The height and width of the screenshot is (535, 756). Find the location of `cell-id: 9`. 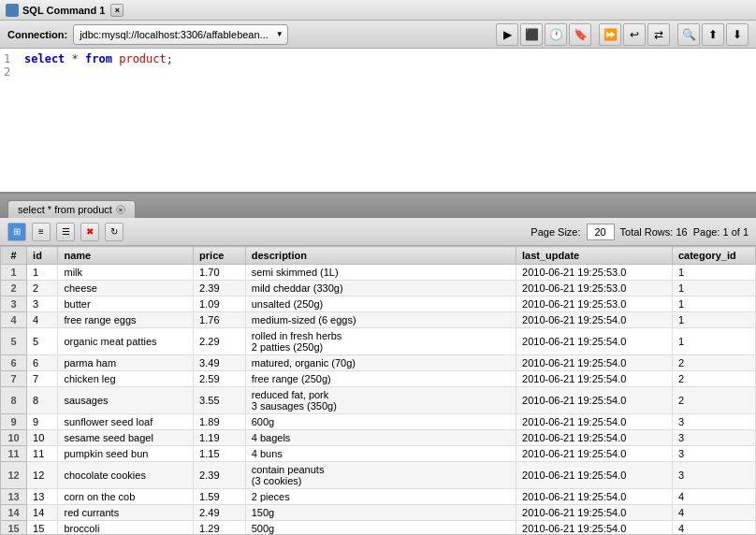

cell-id: 9 is located at coordinates (43, 423).